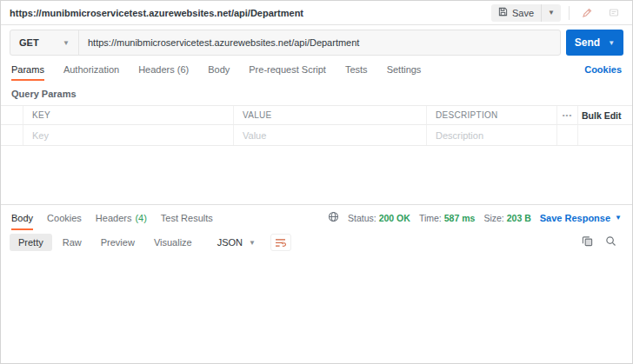 The height and width of the screenshot is (364, 633). Describe the element at coordinates (551, 13) in the screenshot. I see `save-options-chevron: ▼` at that location.